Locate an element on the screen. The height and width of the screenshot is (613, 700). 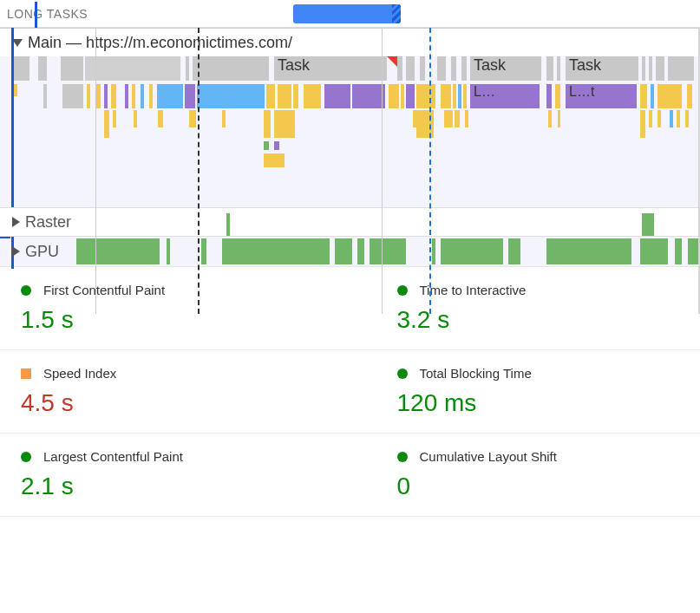
activity-segment: L… is located at coordinates (505, 96).